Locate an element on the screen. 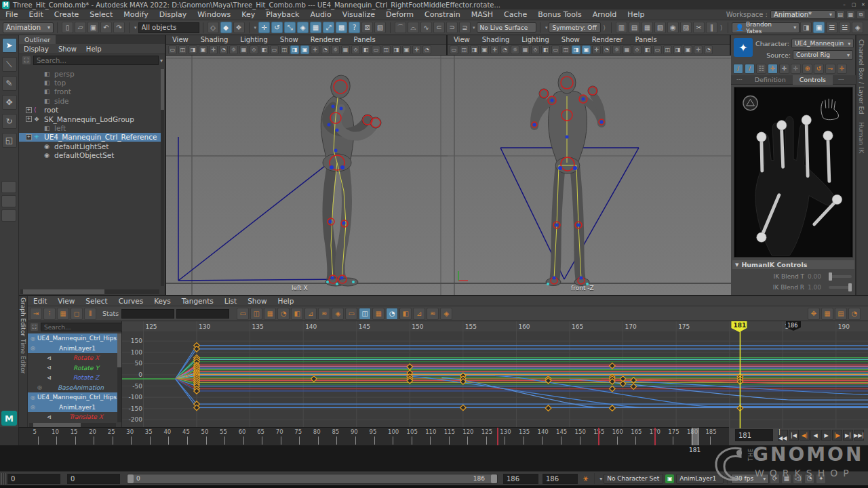 The height and width of the screenshot is (488, 868). ge-view-icon: ▤ is located at coordinates (841, 314).